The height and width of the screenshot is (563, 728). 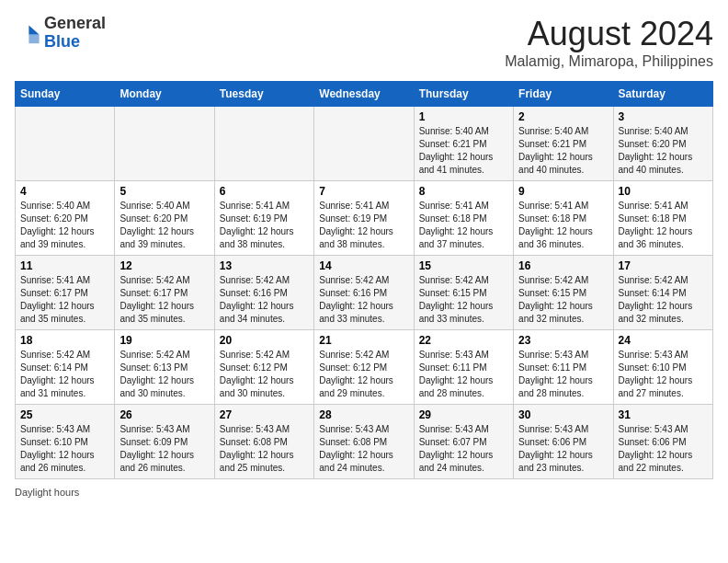 What do you see at coordinates (364, 219) in the screenshot?
I see `day-cell: 7Sunrise: 5:41 AMSunset: 6:19 PMDaylight…` at bounding box center [364, 219].